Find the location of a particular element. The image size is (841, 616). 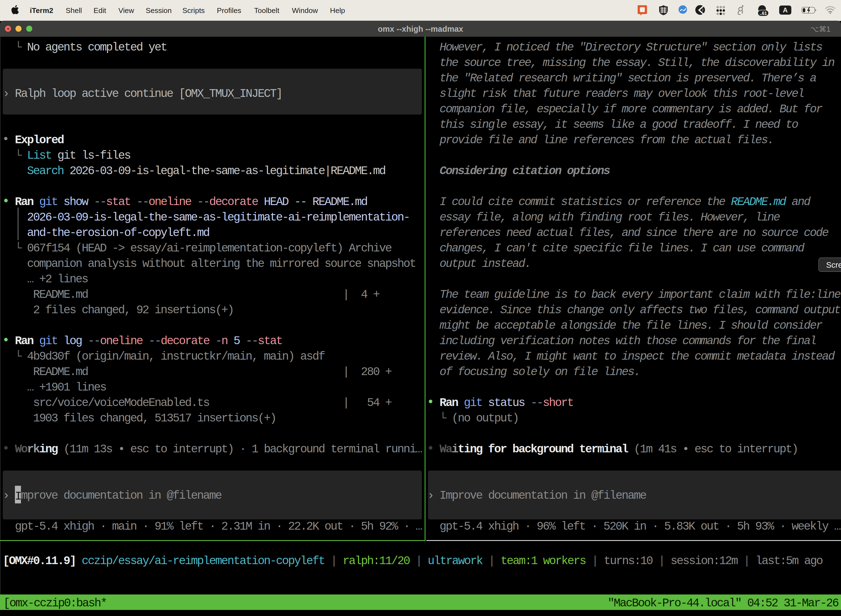

svg-text: ..61 is located at coordinates (763, 13).